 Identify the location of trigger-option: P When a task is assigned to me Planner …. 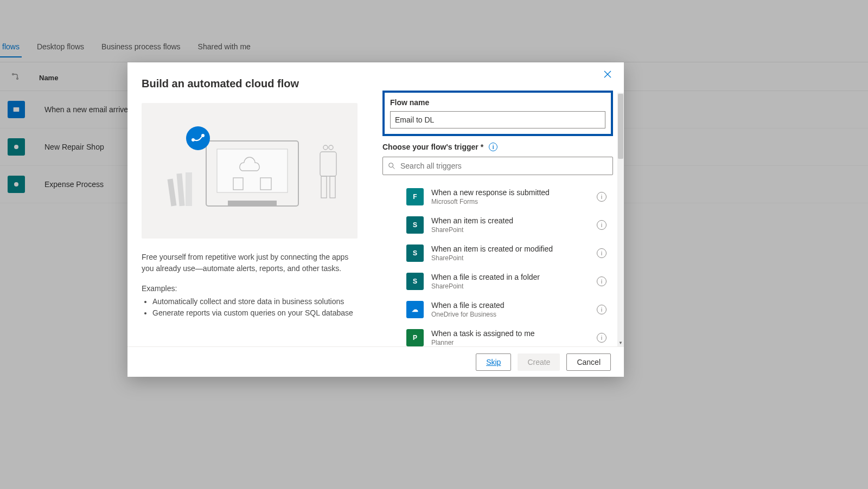
(498, 335).